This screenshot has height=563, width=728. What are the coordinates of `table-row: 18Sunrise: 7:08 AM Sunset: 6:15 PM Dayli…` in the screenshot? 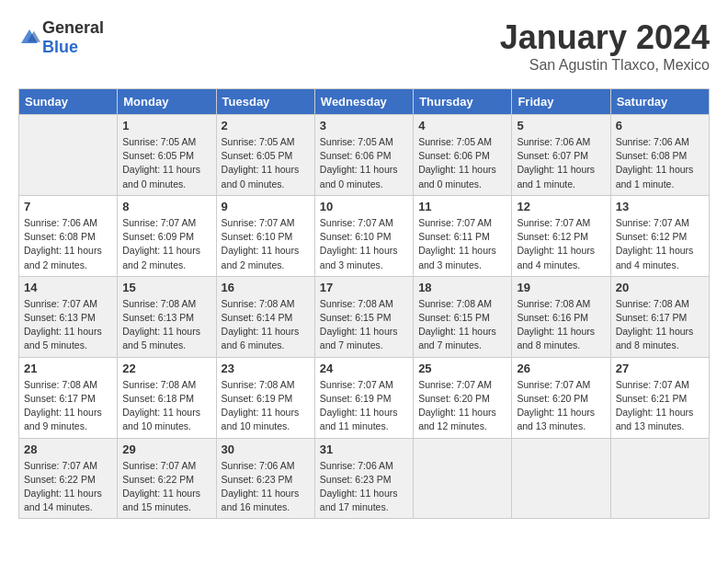 It's located at (463, 316).